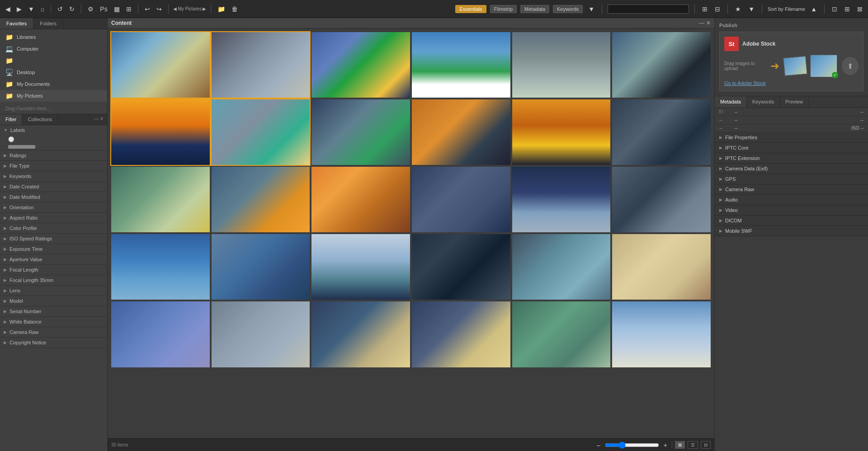 Image resolution: width=868 pixels, height=451 pixels. Describe the element at coordinates (814, 9) in the screenshot. I see `sort-direction-btn: ▲` at that location.